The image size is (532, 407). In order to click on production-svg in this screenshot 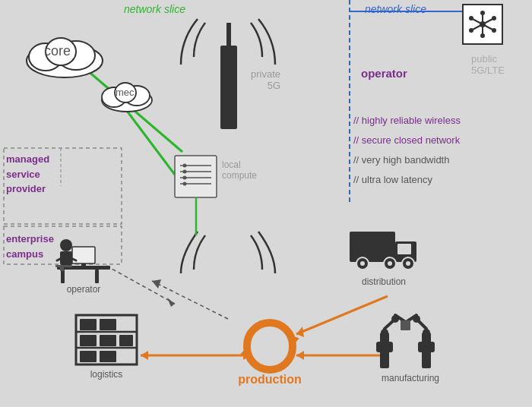, I will do `click(270, 345)`.